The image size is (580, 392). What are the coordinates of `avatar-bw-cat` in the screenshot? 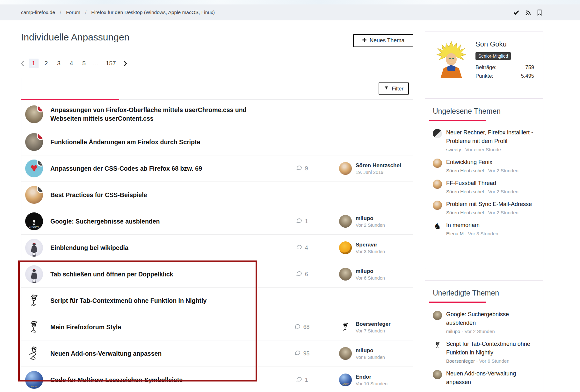 It's located at (437, 134).